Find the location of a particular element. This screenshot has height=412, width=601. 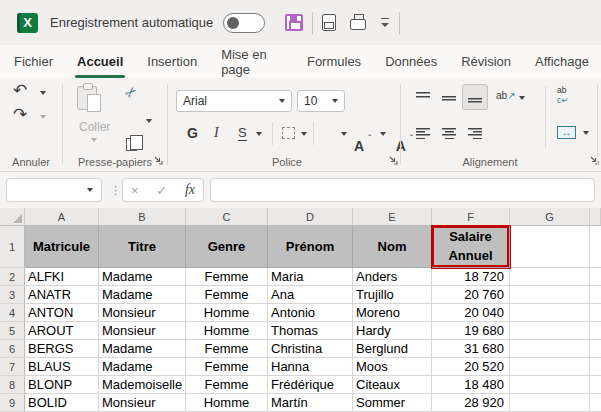

font-color-chevron-icon is located at coordinates (383, 134).